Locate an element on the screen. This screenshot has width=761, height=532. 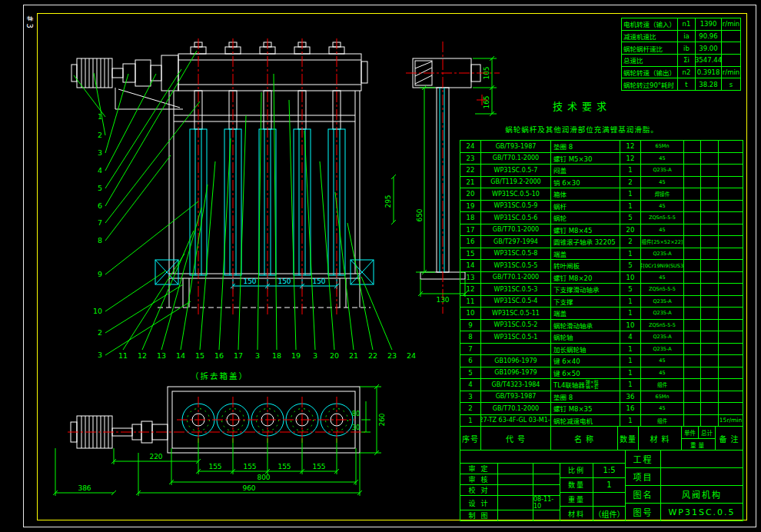
bom-name-text: 键 6×50 is located at coordinates (567, 373).